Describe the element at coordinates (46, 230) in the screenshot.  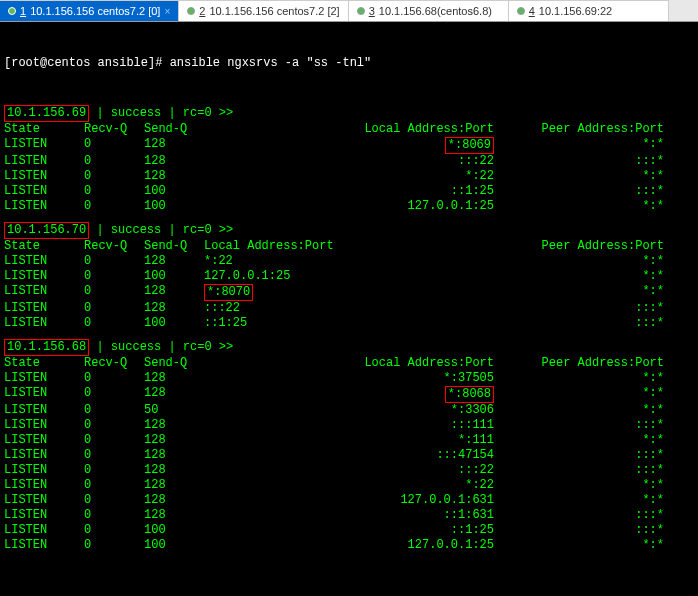
I see `host-ip: 10.1.156.70` at that location.